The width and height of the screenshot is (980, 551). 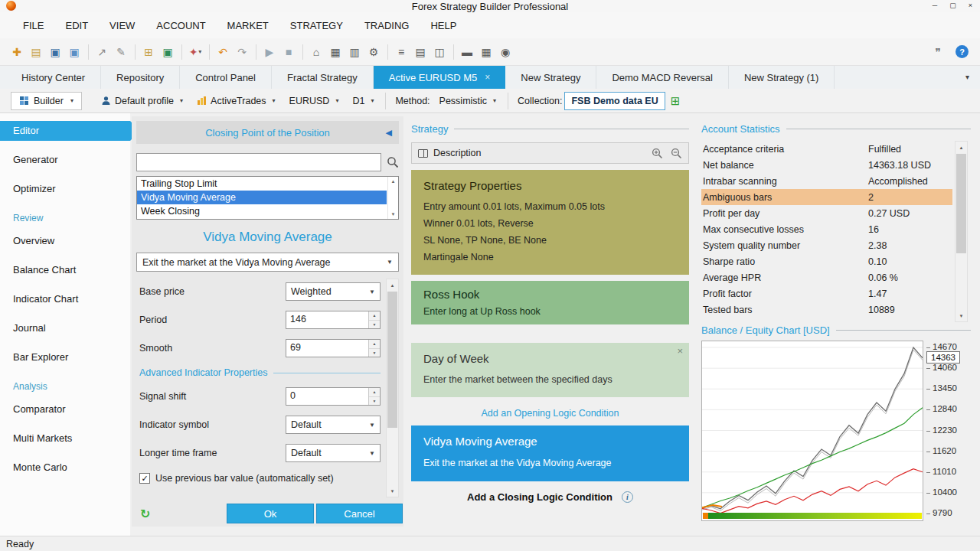 What do you see at coordinates (262, 211) in the screenshot?
I see `indicator-list-item-week-closing: Week Closing` at bounding box center [262, 211].